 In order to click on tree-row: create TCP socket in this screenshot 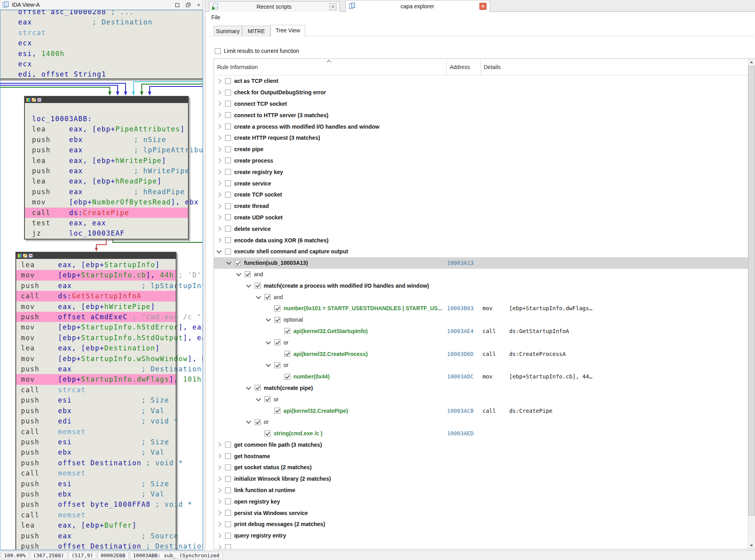, I will do `click(481, 195)`.